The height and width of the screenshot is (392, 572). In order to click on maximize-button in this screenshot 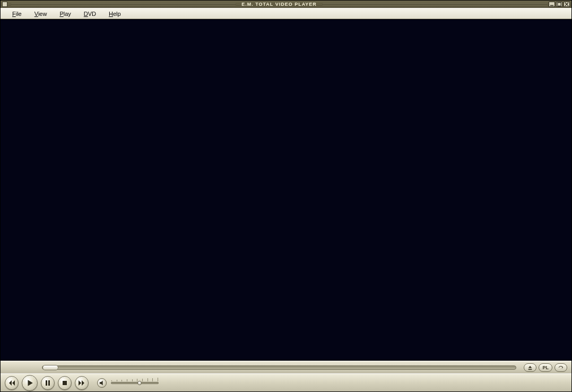, I will do `click(559, 4)`.